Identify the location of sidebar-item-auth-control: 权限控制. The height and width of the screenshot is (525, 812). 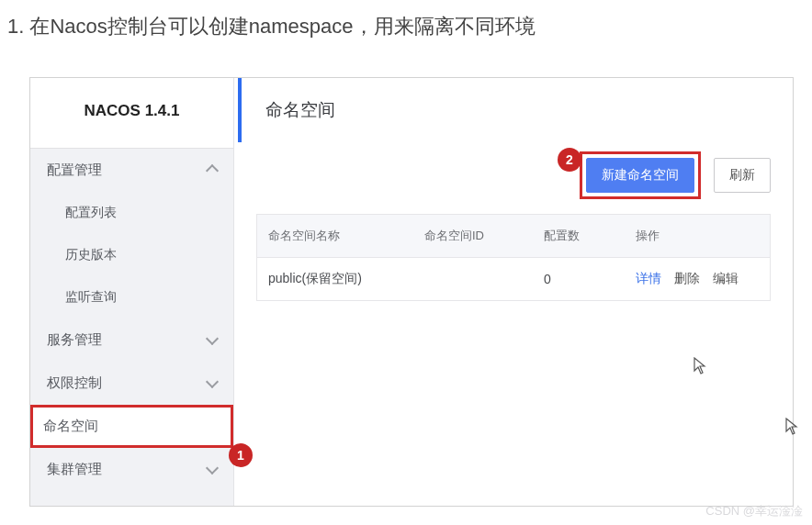
(132, 384).